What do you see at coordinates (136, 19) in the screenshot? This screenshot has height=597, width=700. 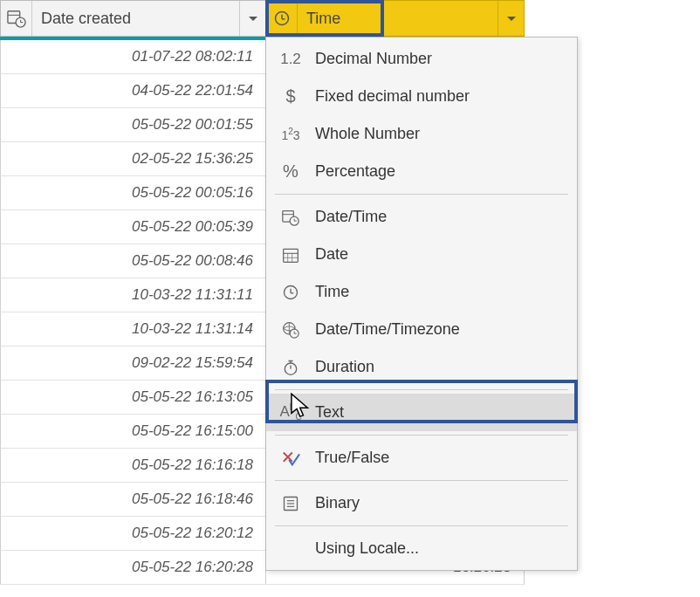 I see `column-header-label: Date created` at bounding box center [136, 19].